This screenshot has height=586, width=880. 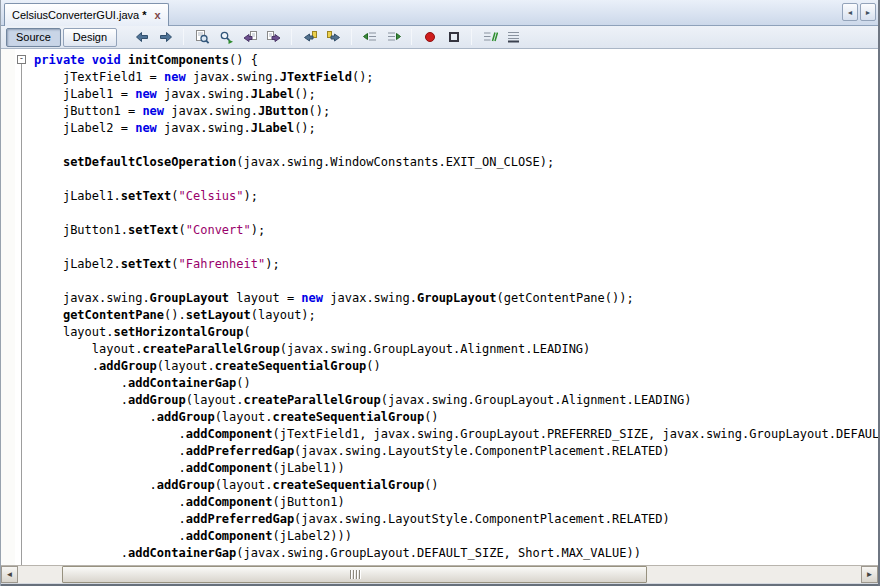 What do you see at coordinates (440, 38) in the screenshot?
I see `editor-toolbar: Source Design` at bounding box center [440, 38].